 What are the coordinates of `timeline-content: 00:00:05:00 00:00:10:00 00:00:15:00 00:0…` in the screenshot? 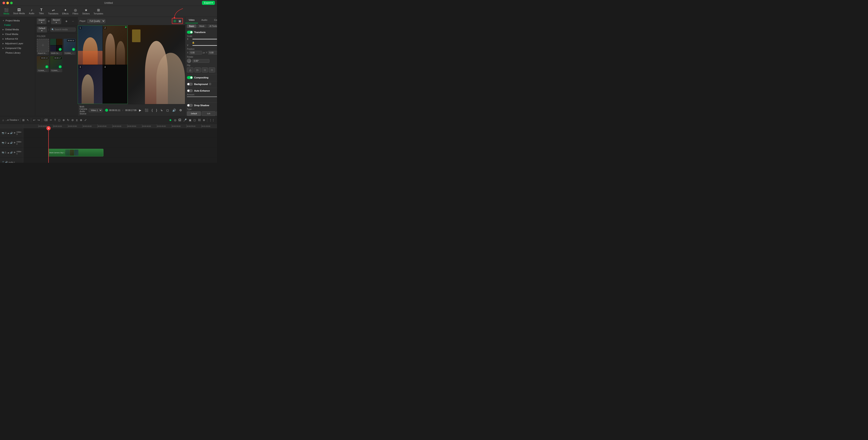 It's located at (120, 144).